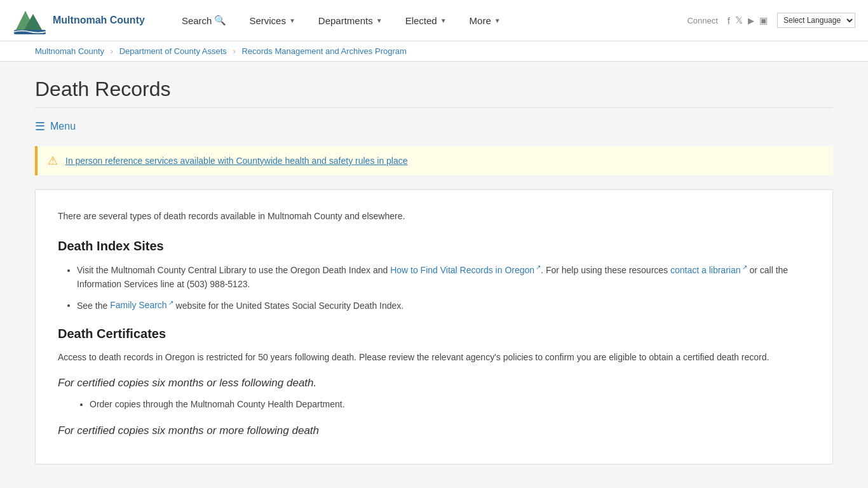 The width and height of the screenshot is (868, 488). Describe the element at coordinates (351, 20) in the screenshot. I see `nav-departments: Departments ▼` at that location.